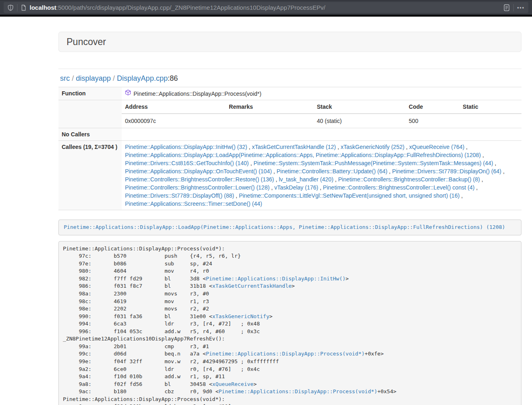 The width and height of the screenshot is (532, 405). I want to click on chrome-bottom-edge, so click(266, 15).